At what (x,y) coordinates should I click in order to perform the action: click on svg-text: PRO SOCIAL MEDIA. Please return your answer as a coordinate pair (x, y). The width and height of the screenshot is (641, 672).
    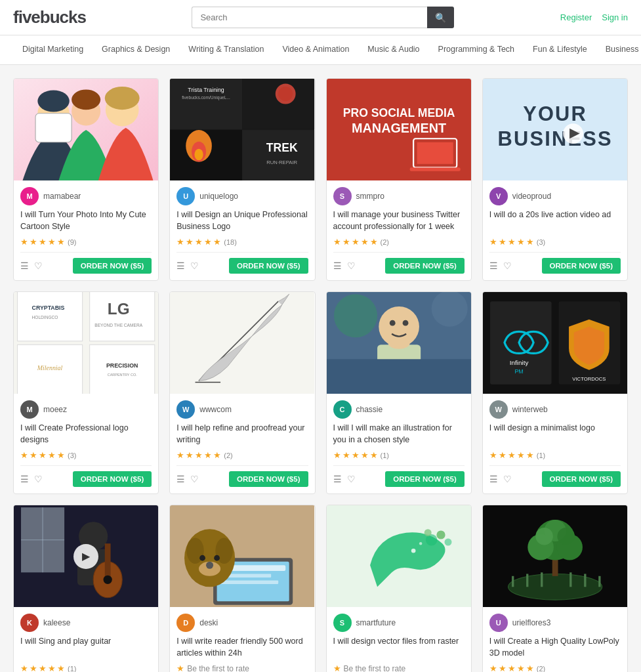
    Looking at the image, I should click on (399, 113).